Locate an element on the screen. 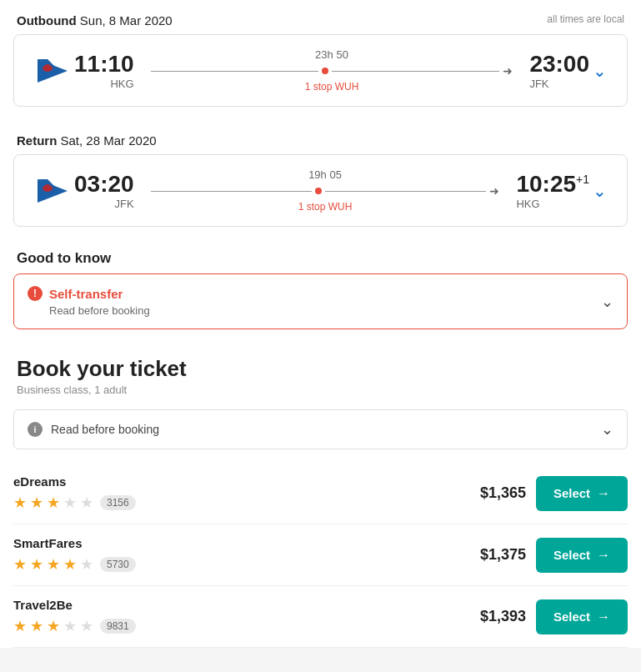  return-arrive: 10:25+1 HKG is located at coordinates (553, 190).